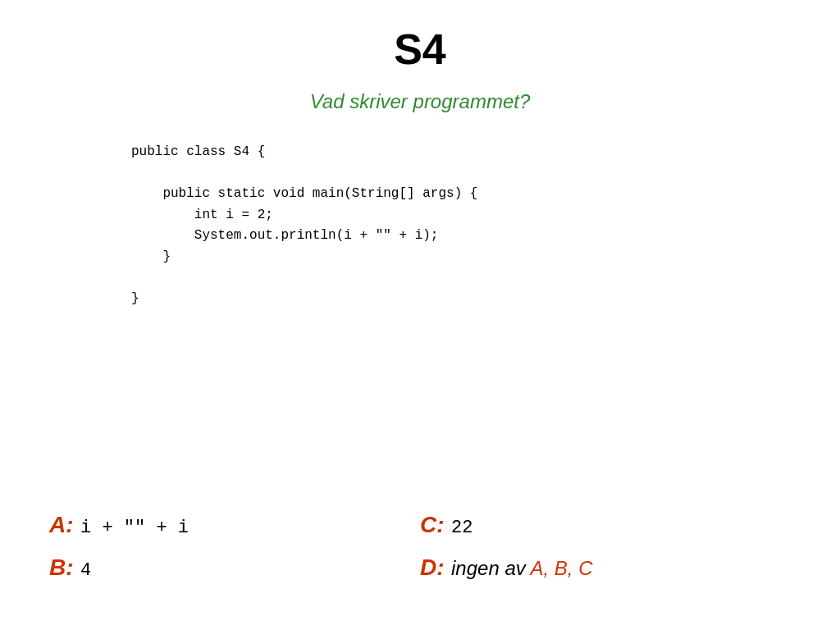 The image size is (840, 630). What do you see at coordinates (235, 525) in the screenshot?
I see `answer-a: A: i + "" + i` at bounding box center [235, 525].